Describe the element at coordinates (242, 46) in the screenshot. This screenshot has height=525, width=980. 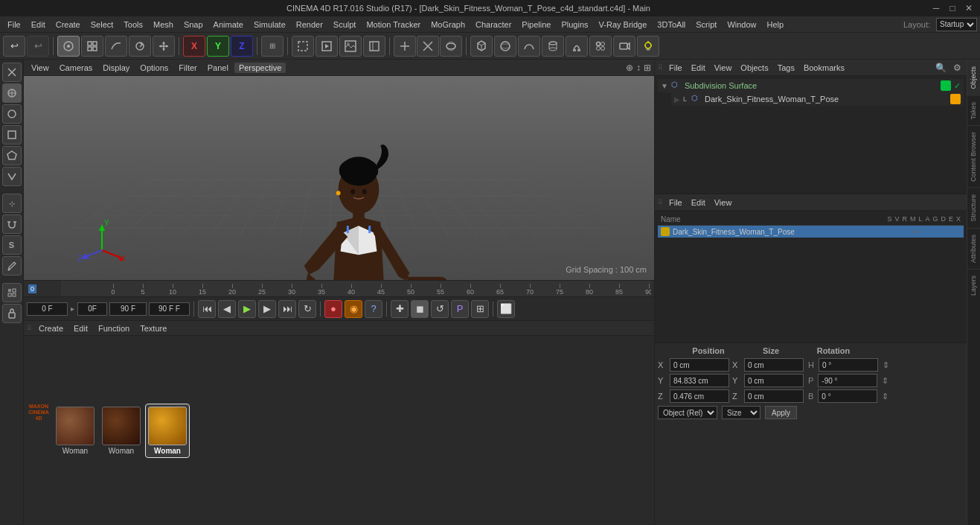
I see `z-axis-button: Z` at that location.